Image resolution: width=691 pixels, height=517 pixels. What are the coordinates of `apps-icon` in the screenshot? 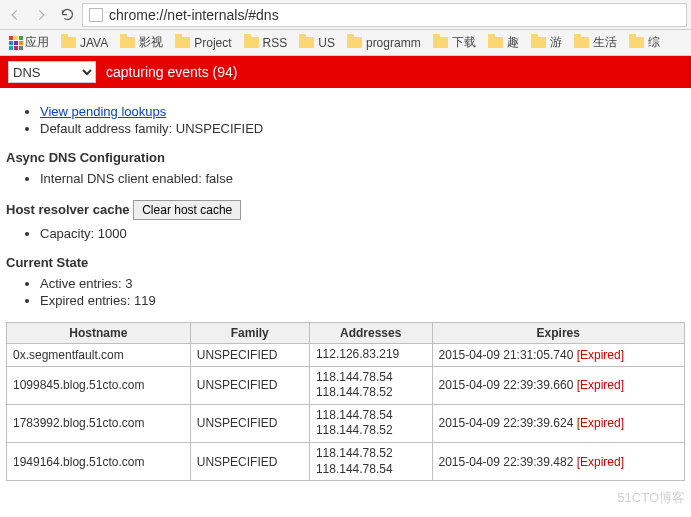 It's located at (16, 43).